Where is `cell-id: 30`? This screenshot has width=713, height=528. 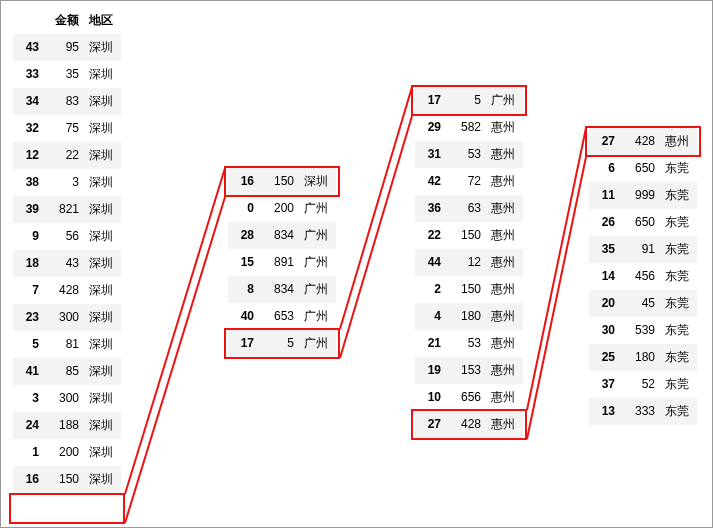 cell-id: 30 is located at coordinates (604, 330).